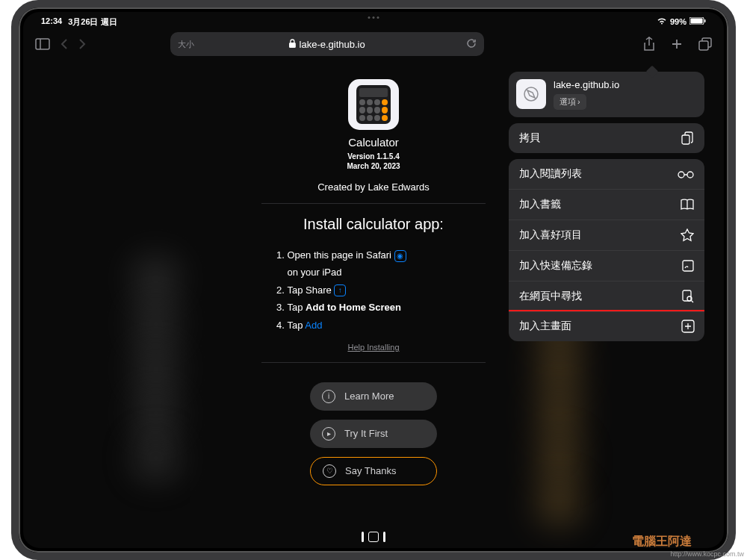 This screenshot has height=560, width=747. What do you see at coordinates (570, 102) in the screenshot?
I see `share-options-button: 選項›` at bounding box center [570, 102].